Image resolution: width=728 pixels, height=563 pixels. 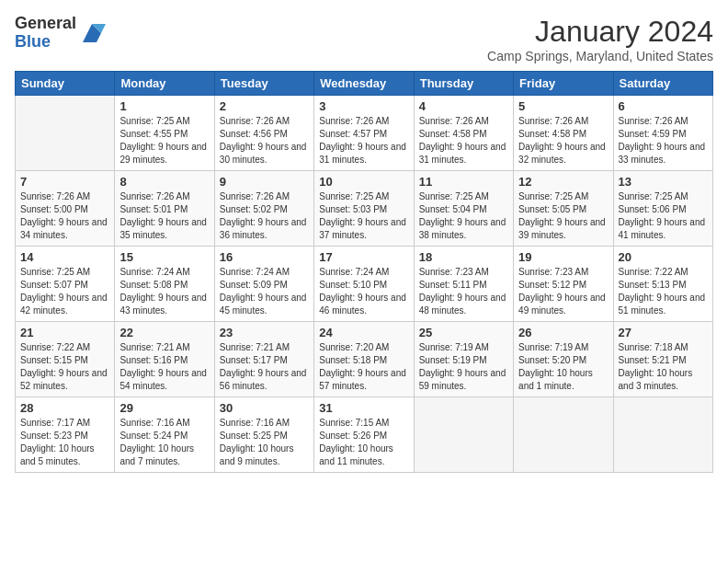 What do you see at coordinates (64, 367) in the screenshot?
I see `day-detail: Sunrise: 7:22 AMSunset: 5:15 PMDaylight:…` at bounding box center [64, 367].